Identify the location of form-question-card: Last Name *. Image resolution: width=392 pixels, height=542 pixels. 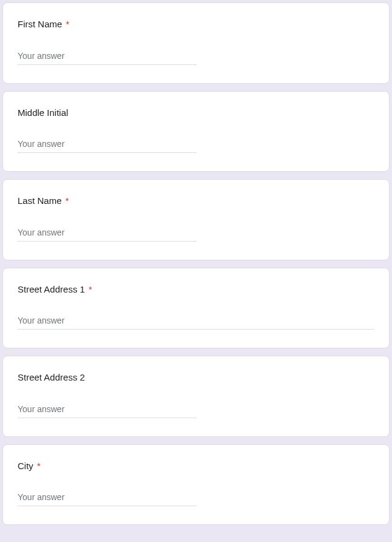
(196, 220).